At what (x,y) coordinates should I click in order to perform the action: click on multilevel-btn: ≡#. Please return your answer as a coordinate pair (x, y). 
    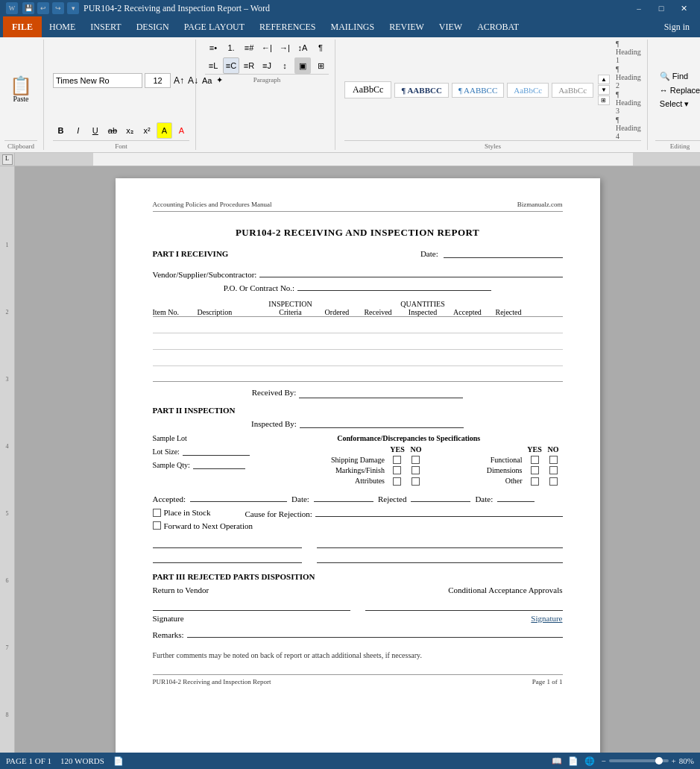
    Looking at the image, I should click on (249, 48).